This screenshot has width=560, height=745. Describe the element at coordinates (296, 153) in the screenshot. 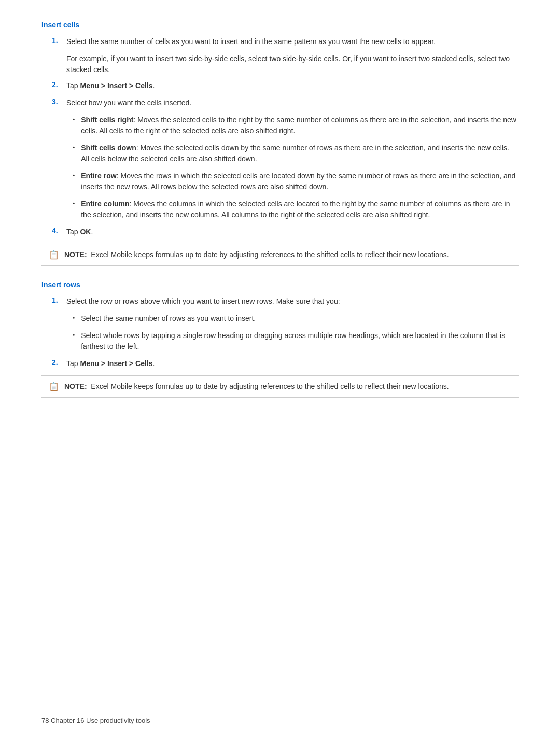

I see `bullet-shift-down: Shift cells down: Moves the selected cel…` at that location.